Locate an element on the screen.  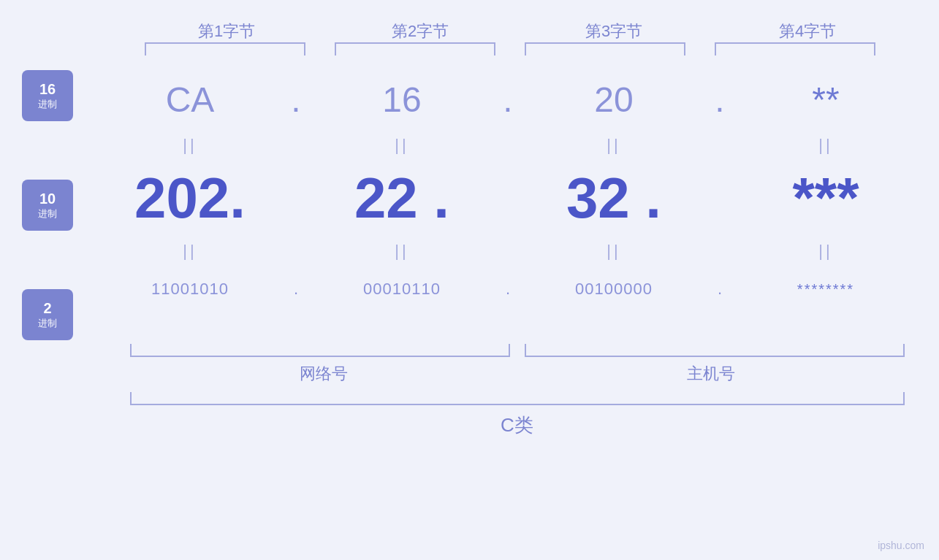
hex-cell-4: ** is located at coordinates (826, 99).